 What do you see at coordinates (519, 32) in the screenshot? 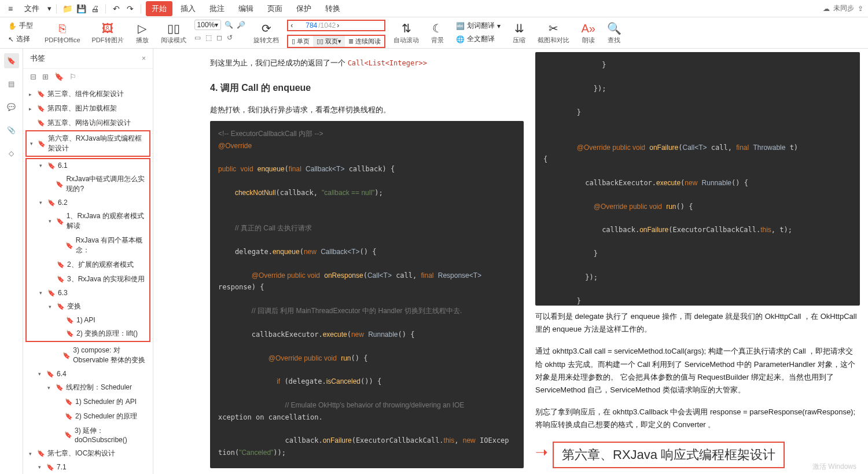
I see `compress-button: ⇊压缩` at bounding box center [519, 32].